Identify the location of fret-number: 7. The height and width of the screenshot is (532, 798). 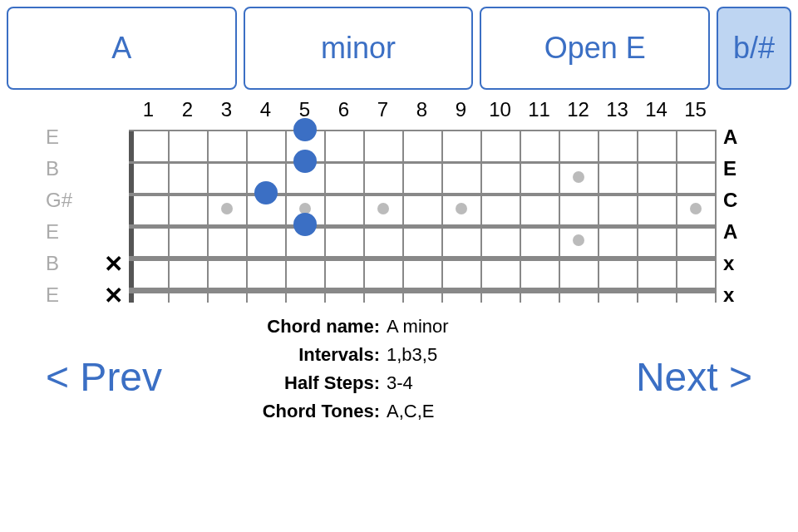
(382, 110).